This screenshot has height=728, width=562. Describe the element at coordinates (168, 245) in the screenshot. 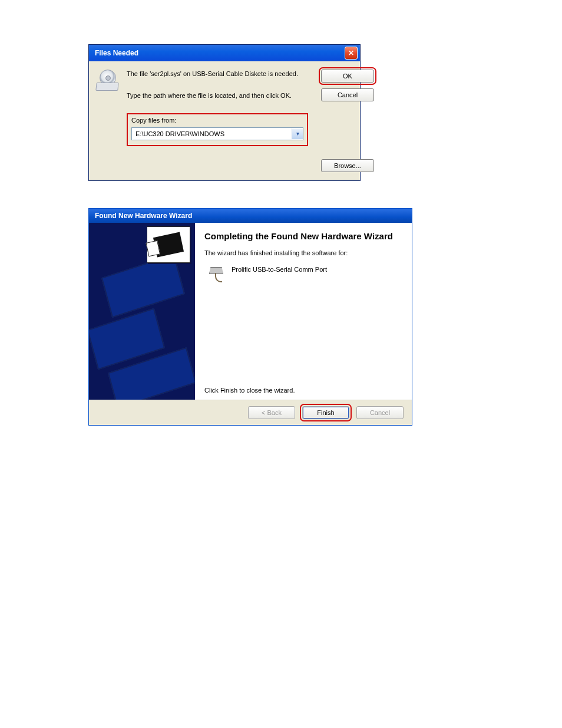

I see `hardware-badge-icon` at that location.